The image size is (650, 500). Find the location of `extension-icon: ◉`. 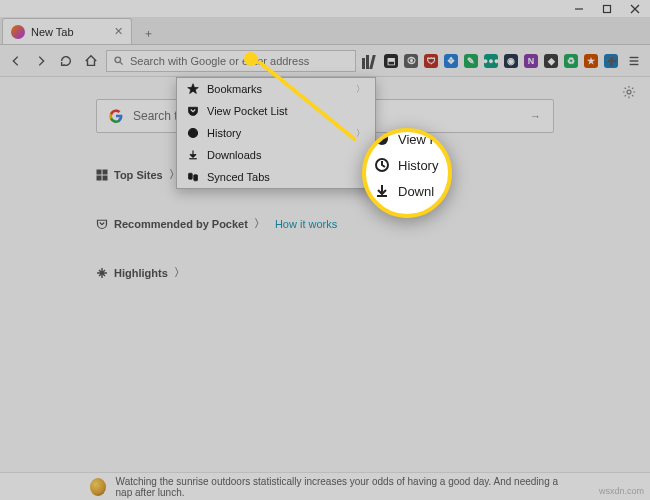

extension-icon: ◉ is located at coordinates (511, 61).